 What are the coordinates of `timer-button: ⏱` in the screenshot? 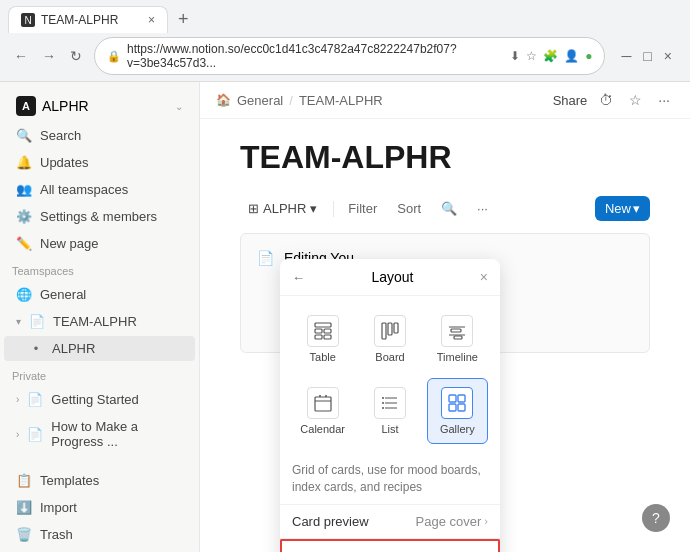 It's located at (606, 100).